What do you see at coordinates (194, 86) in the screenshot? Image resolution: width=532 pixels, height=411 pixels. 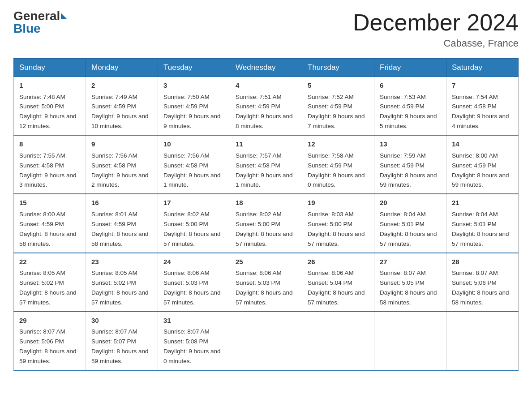 I see `day-number: 3` at bounding box center [194, 86].